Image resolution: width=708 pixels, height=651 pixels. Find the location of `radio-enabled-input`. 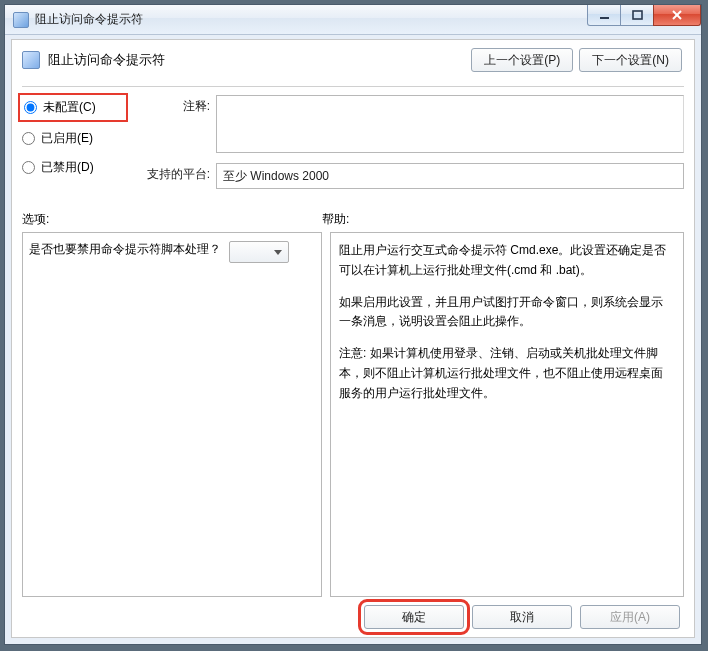

radio-enabled-input is located at coordinates (28, 138).